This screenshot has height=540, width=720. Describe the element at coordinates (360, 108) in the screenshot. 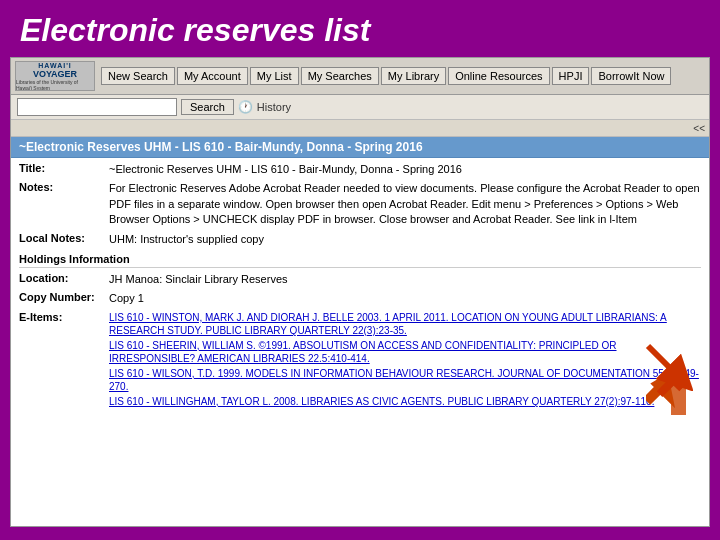

I see `search-bar: Search 🕐 History` at that location.